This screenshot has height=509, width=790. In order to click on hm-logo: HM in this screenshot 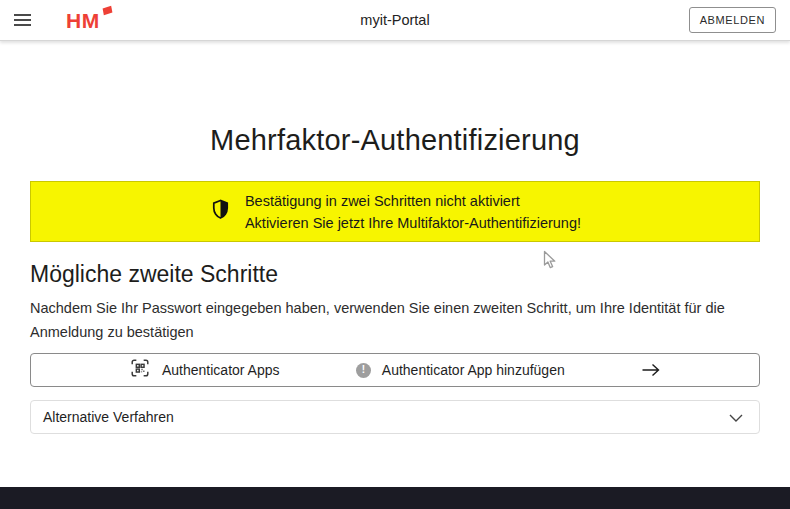, I will do `click(83, 20)`.